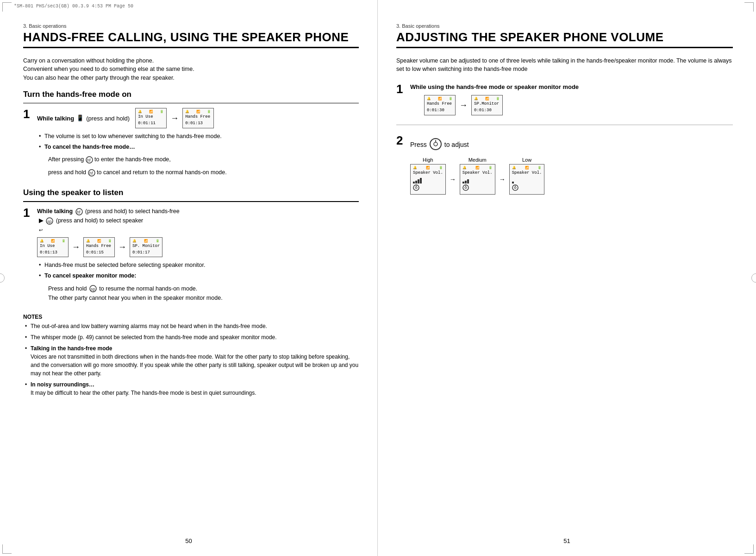 This screenshot has height=556, width=756. What do you see at coordinates (428, 160) in the screenshot?
I see `vol-high-label: High` at bounding box center [428, 160].